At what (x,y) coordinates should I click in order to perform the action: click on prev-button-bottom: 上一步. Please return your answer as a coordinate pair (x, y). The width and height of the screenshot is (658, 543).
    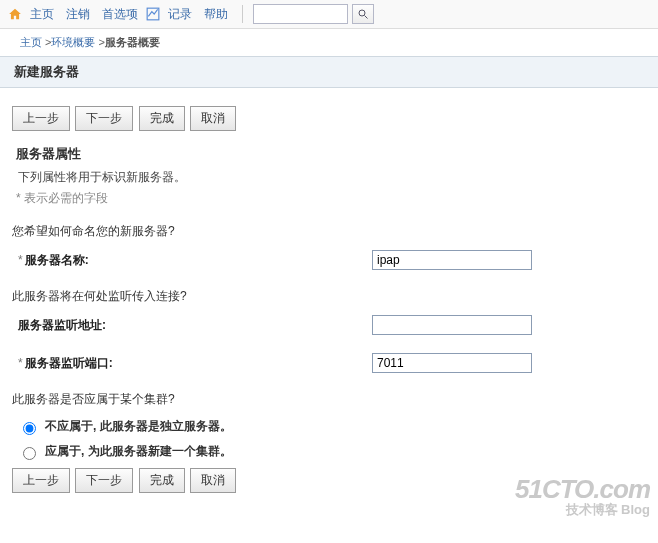
    Looking at the image, I should click on (41, 480).